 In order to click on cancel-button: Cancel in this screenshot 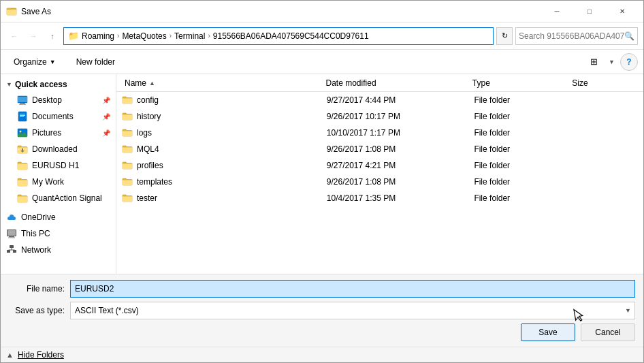, I will do `click(608, 332)`.